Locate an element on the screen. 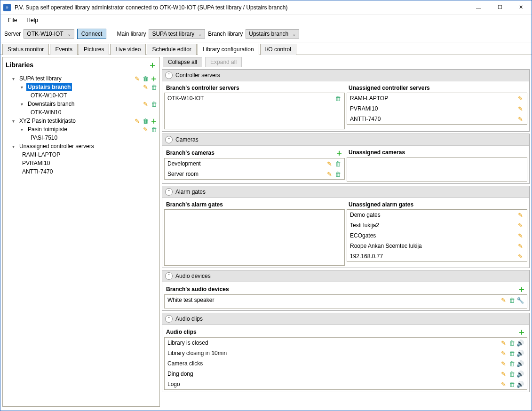  tree-item-xyz: XYZ Pasin testikirjasto✎🗑＋ is located at coordinates (81, 121).